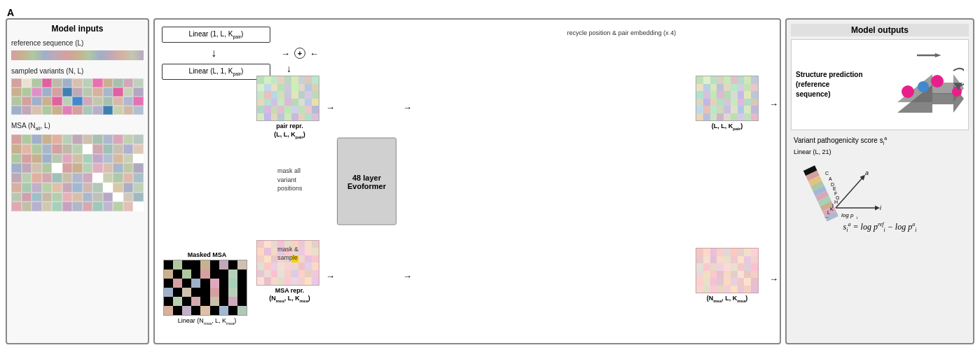 The image size is (980, 350). Describe the element at coordinates (290, 132) in the screenshot. I see `pair-repr-label: pair repr.(L, L, Kpair)` at that location.